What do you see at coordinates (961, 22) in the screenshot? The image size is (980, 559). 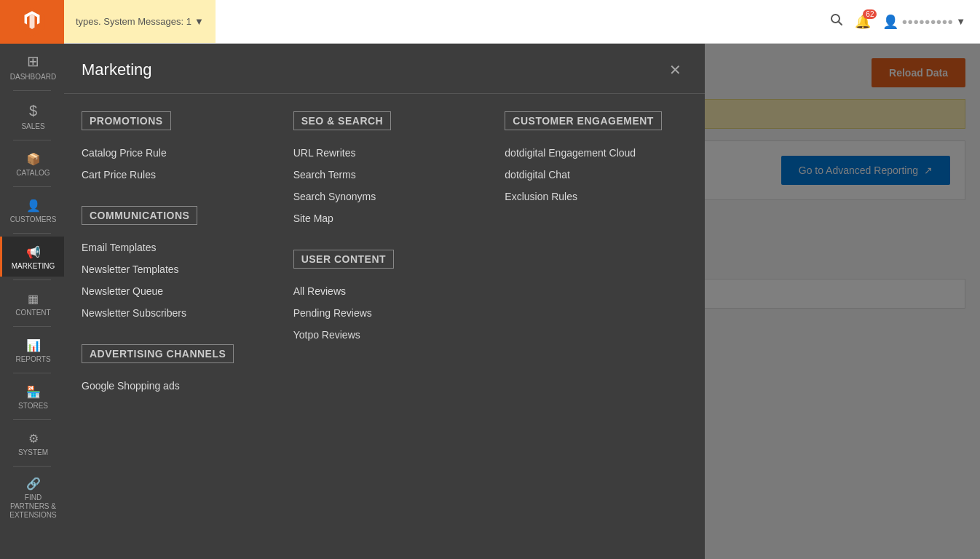 I see `user-dropdown-icon: ▼` at bounding box center [961, 22].